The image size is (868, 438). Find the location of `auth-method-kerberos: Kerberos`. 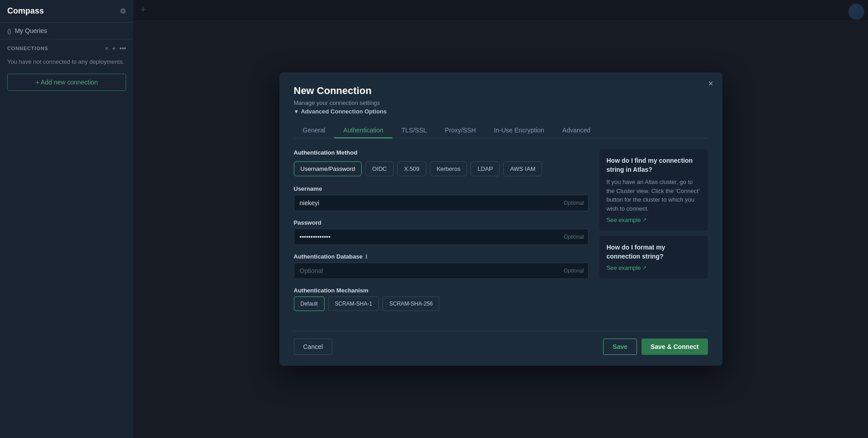

auth-method-kerberos: Kerberos is located at coordinates (448, 169).